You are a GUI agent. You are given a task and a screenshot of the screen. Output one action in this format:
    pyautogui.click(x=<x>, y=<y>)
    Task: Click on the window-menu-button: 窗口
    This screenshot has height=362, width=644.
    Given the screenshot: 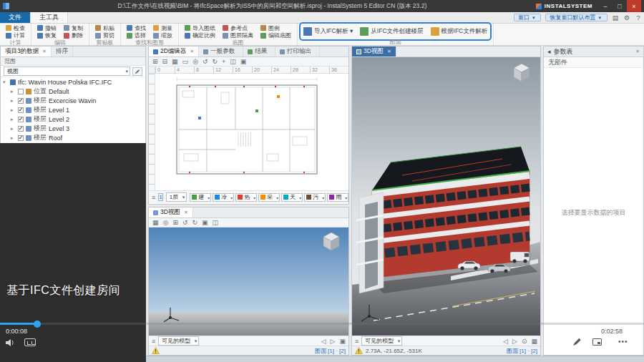 What is the action you would take?
    pyautogui.click(x=528, y=17)
    